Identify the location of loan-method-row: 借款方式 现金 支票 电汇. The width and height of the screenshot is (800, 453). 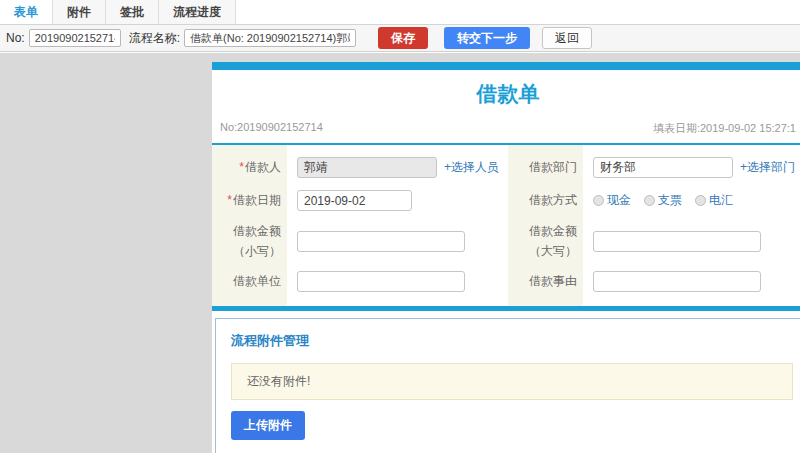
(654, 200).